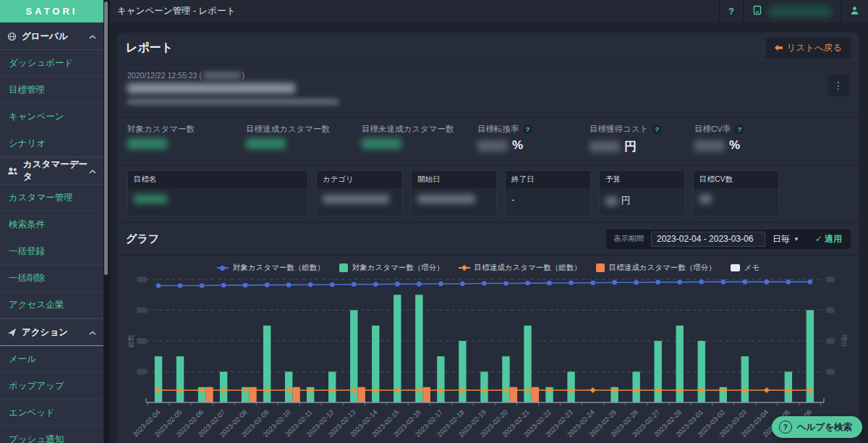  Describe the element at coordinates (548, 193) in the screenshot. I see `field-3: 終了日-` at that location.